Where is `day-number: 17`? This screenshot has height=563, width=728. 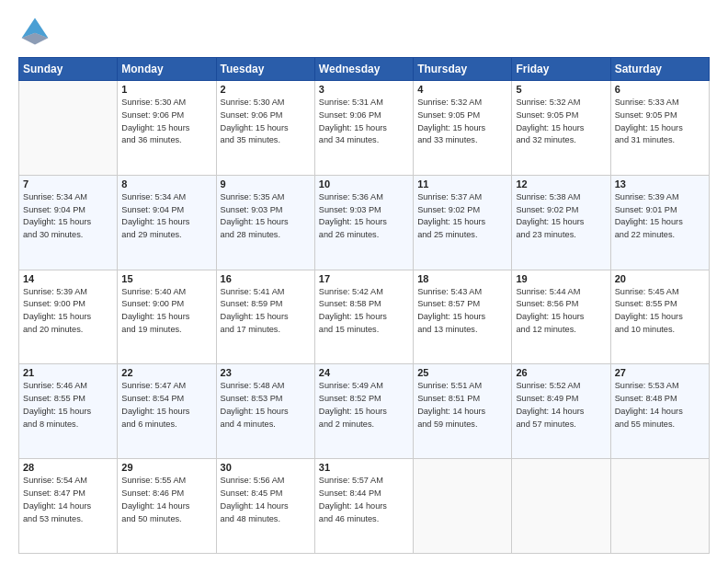
day-number: 17 is located at coordinates (364, 279).